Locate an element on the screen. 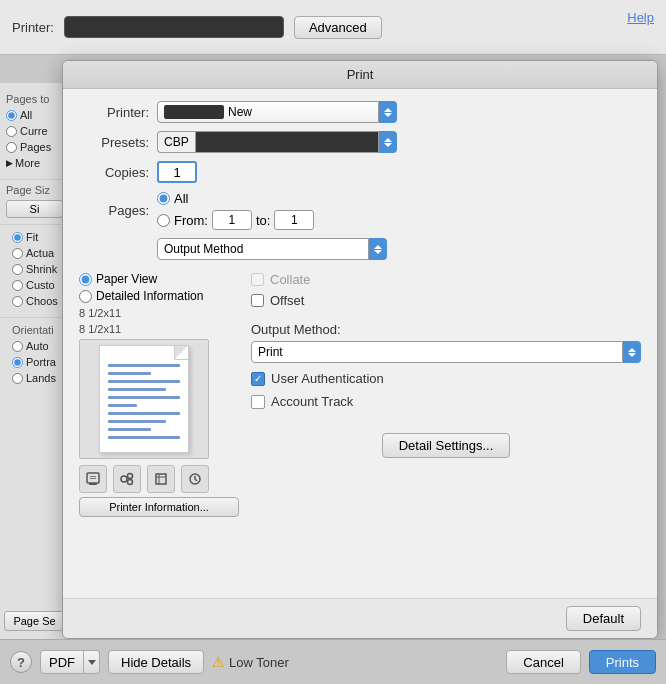  offset-checkbox is located at coordinates (258, 300).